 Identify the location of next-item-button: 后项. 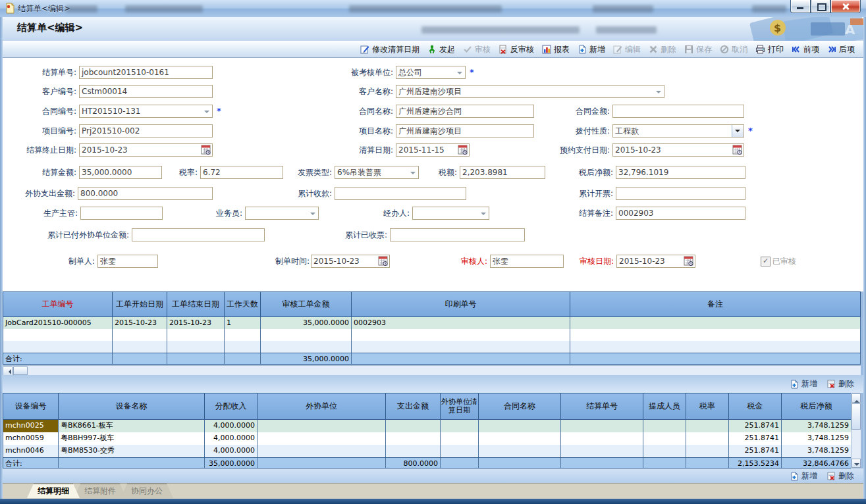
(841, 49).